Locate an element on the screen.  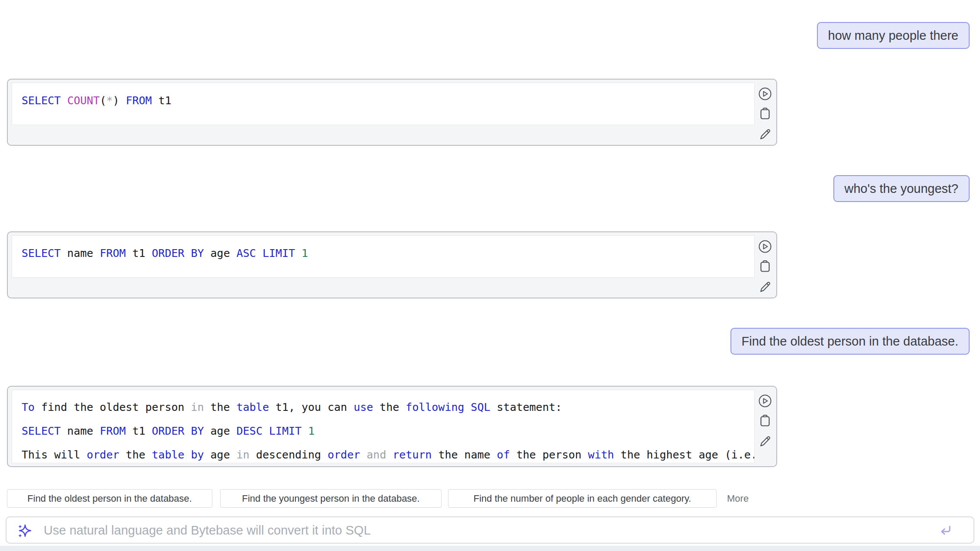
response-text-line: This will order the table by age in desc… is located at coordinates (388, 453).